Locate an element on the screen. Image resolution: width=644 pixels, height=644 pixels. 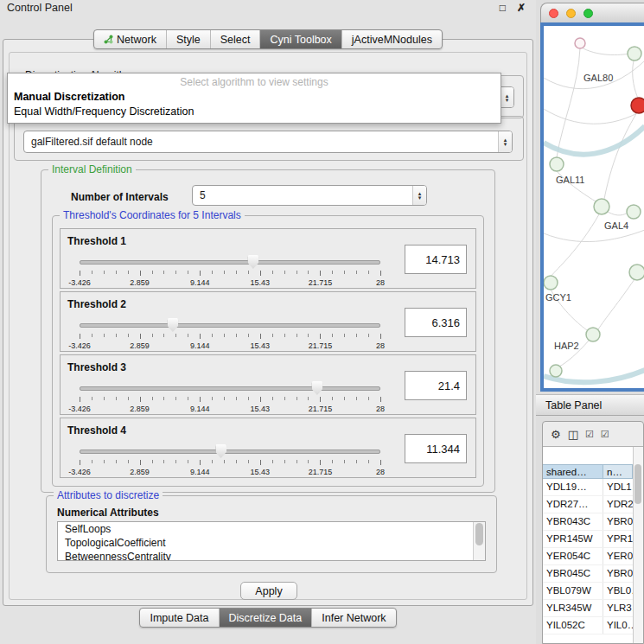
algorithm-option: Manual Discretization is located at coordinates (254, 97).